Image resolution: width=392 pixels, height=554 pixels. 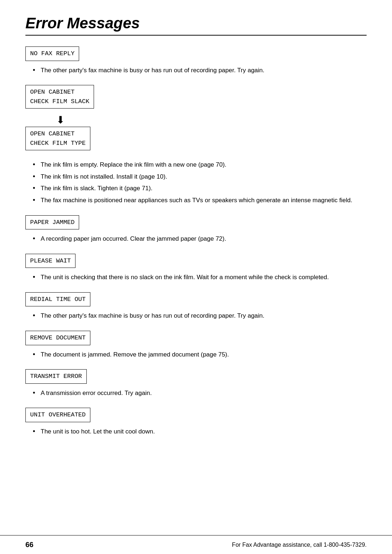 What do you see at coordinates (200, 355) in the screenshot?
I see `bullet-list-remove-document: The document is jammed. Remove the jamme…` at bounding box center [200, 355].